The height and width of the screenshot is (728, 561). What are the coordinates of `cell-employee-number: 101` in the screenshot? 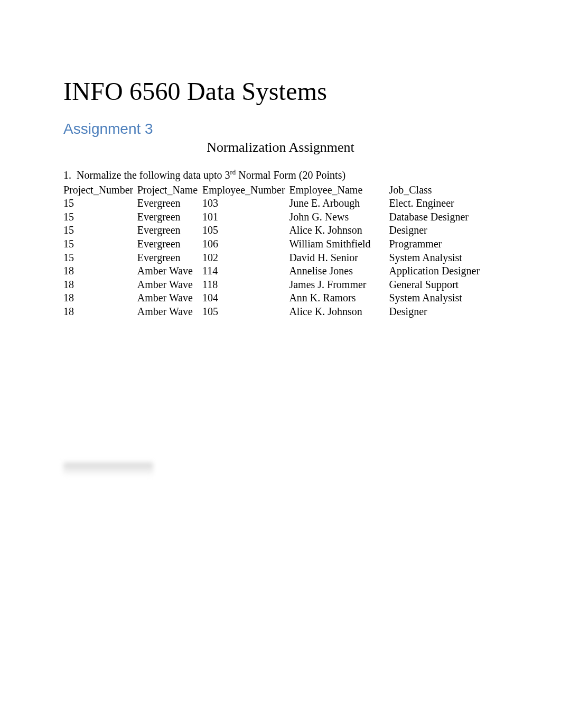 It's located at (246, 217).